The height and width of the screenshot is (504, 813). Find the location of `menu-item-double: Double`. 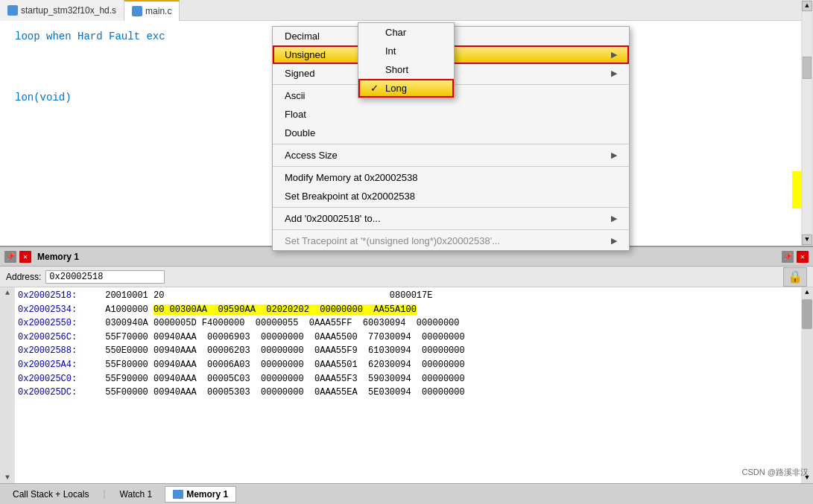

menu-item-double: Double is located at coordinates (451, 133).